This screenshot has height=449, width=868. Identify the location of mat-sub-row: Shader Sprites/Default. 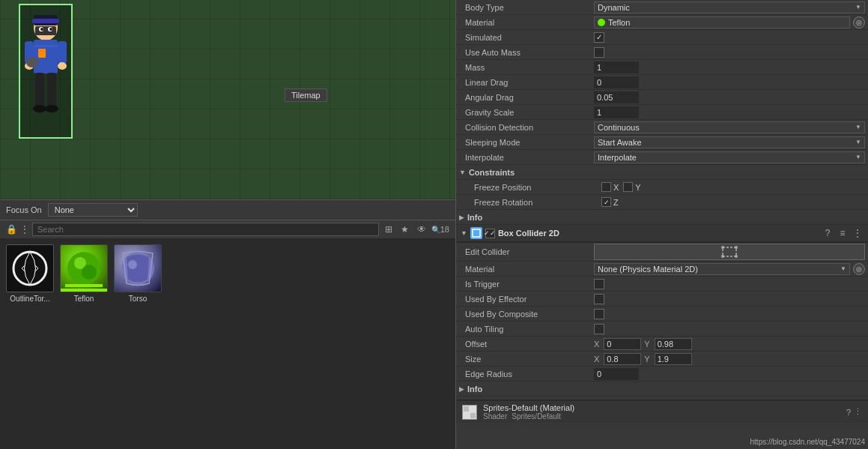
(665, 417).